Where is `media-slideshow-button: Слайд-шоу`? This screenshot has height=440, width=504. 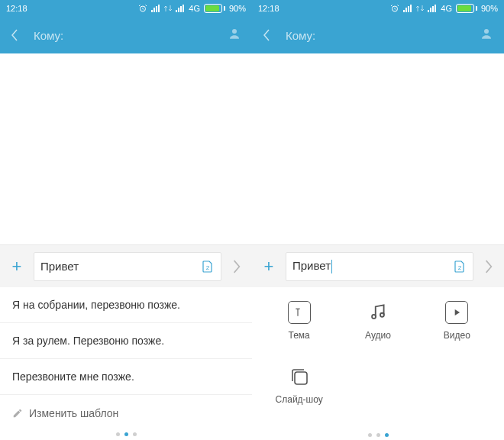
media-slideshow-button: Слайд-шоу is located at coordinates (299, 397).